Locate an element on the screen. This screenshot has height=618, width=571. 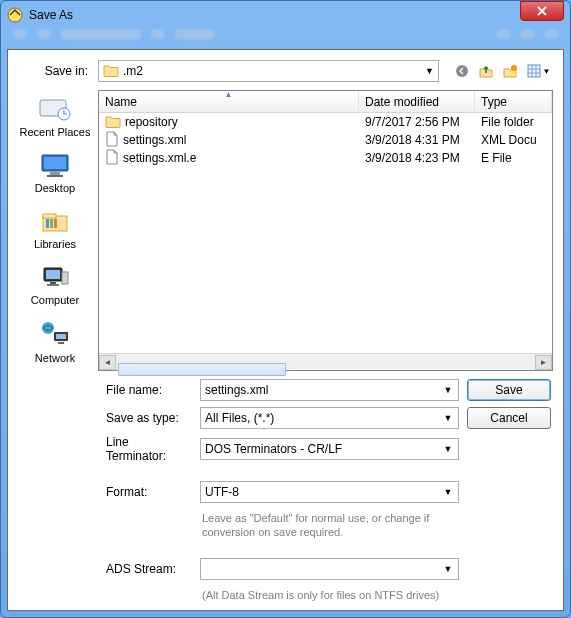
app-icon is located at coordinates (15, 15).